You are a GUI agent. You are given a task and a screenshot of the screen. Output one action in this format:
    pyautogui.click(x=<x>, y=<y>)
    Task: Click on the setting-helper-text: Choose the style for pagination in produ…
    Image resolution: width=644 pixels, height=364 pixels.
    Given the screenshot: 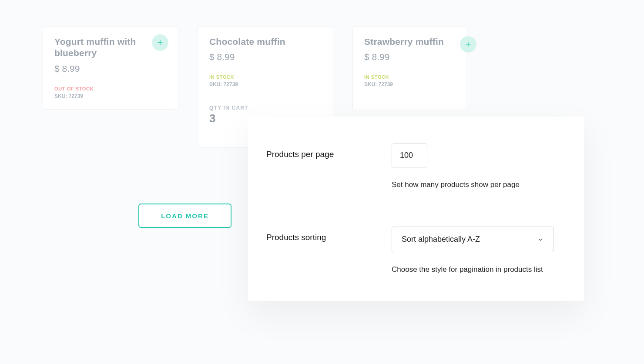 What is the action you would take?
    pyautogui.click(x=476, y=270)
    